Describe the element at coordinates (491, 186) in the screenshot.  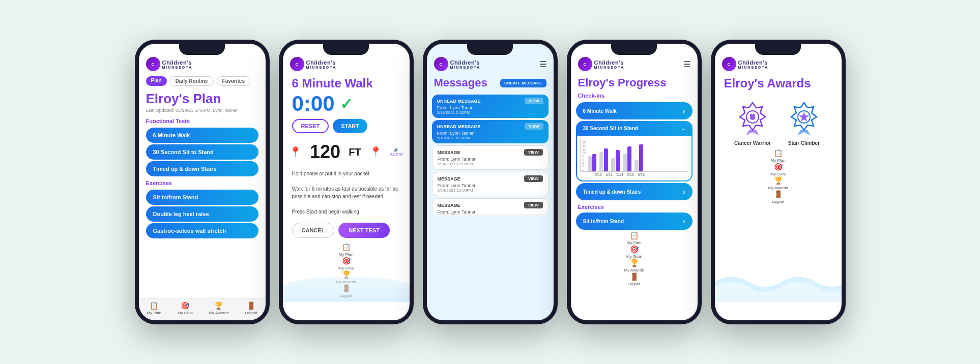
I see `msg-from-4: From: Lynn Tanner` at that location.